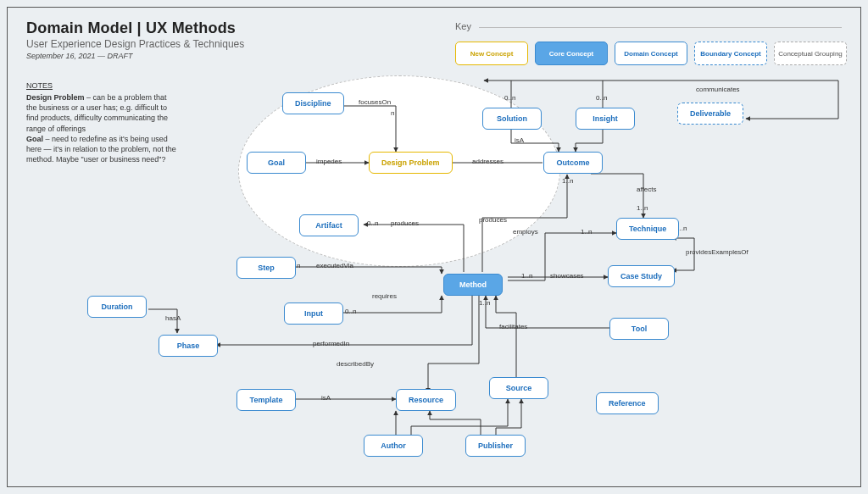 The height and width of the screenshot is (494, 868). What do you see at coordinates (602, 98) in the screenshot?
I see `edge-card-0n-2: 0..n` at bounding box center [602, 98].